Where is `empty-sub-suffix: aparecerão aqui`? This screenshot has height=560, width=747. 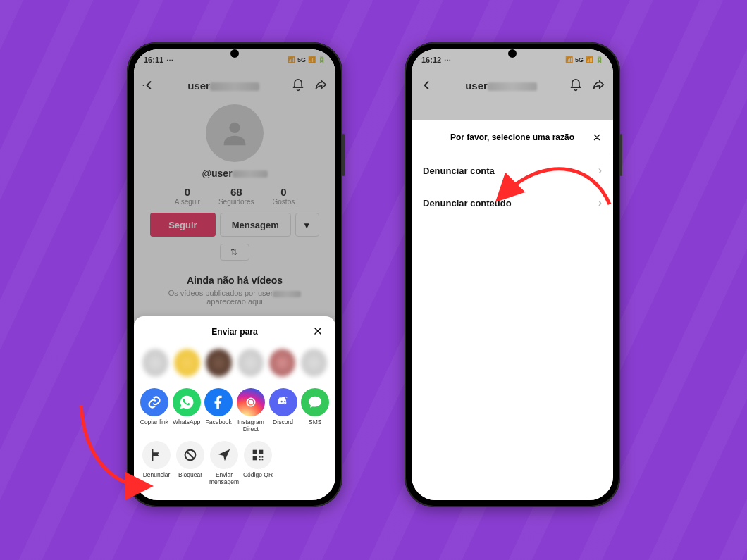
empty-sub-suffix: aparecerão aqui is located at coordinates (235, 301).